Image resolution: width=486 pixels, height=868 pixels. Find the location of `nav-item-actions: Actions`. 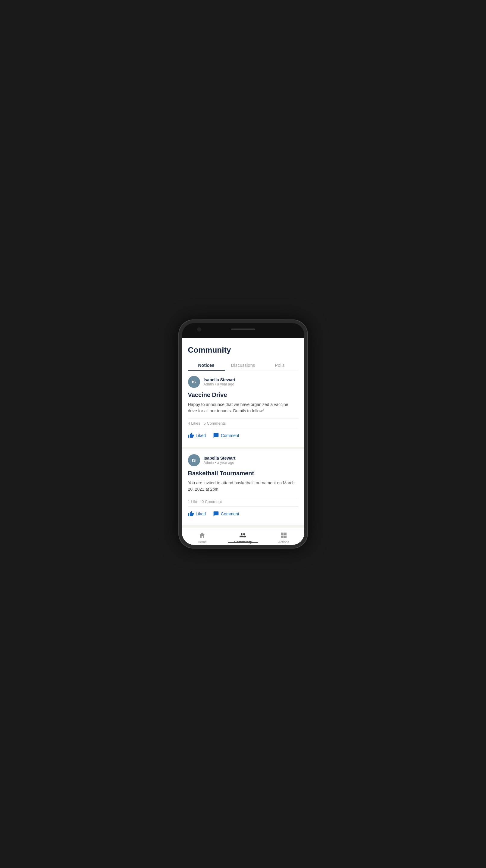

nav-item-actions: Actions is located at coordinates (284, 538).